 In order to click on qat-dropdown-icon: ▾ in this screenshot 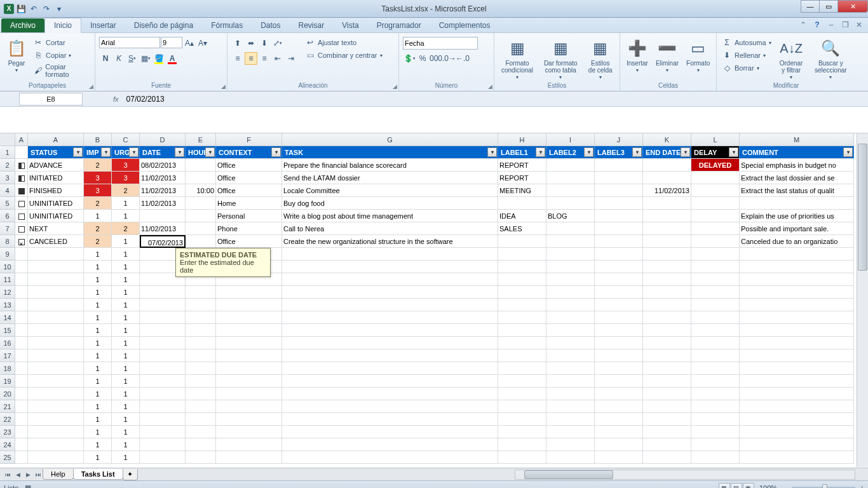, I will do `click(59, 9)`.